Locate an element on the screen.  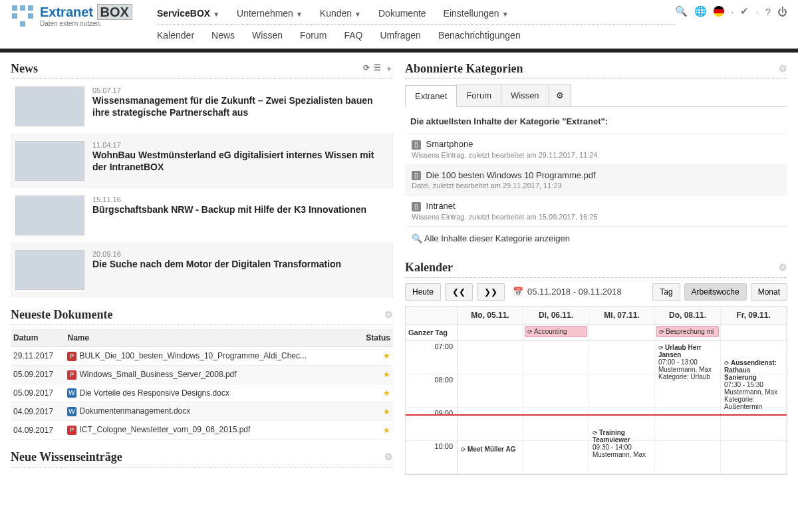
day-header: Mi, 07.11. is located at coordinates (622, 315).